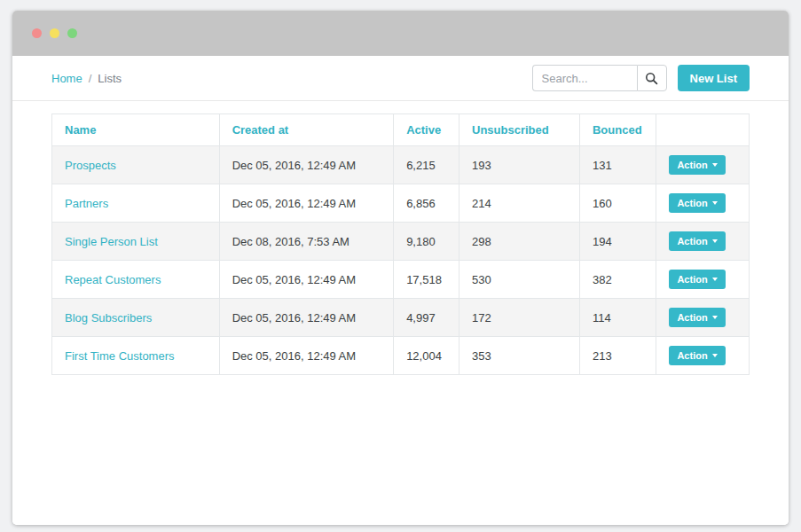 The width and height of the screenshot is (801, 532). What do you see at coordinates (113, 280) in the screenshot?
I see `list-name-link: Repeat Customers` at bounding box center [113, 280].